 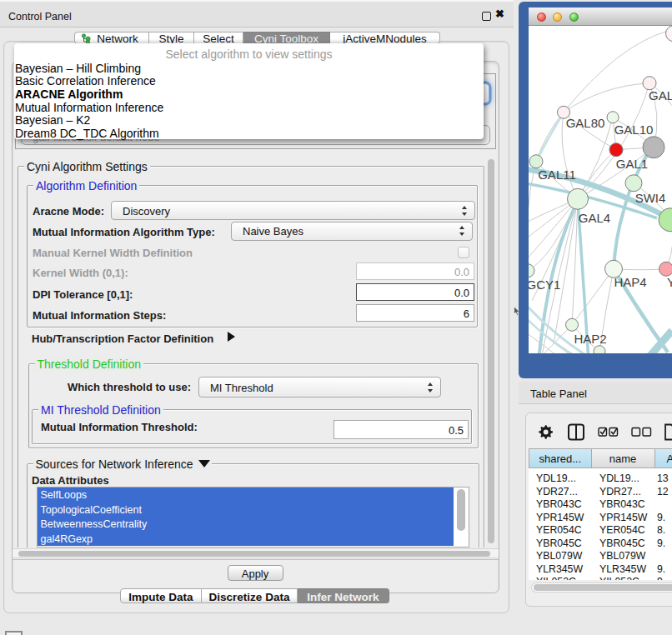 What do you see at coordinates (544, 283) in the screenshot?
I see `svg-text: GCY1` at bounding box center [544, 283].